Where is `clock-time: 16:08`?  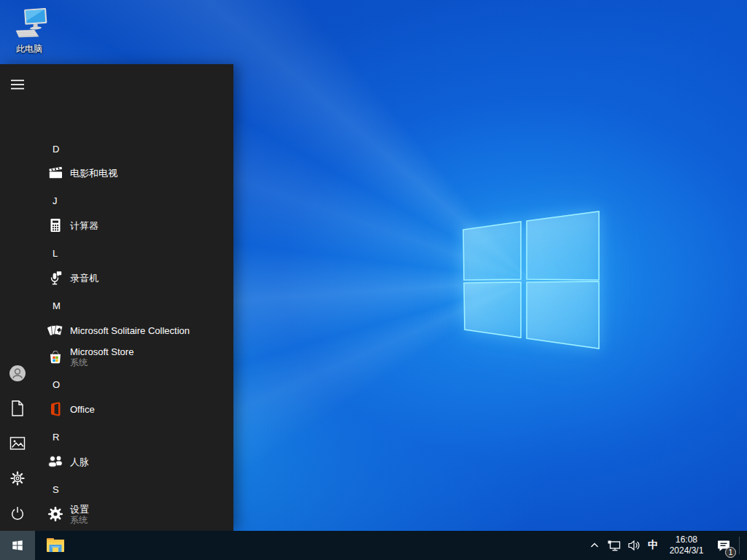 clock-time: 16:08 is located at coordinates (686, 540).